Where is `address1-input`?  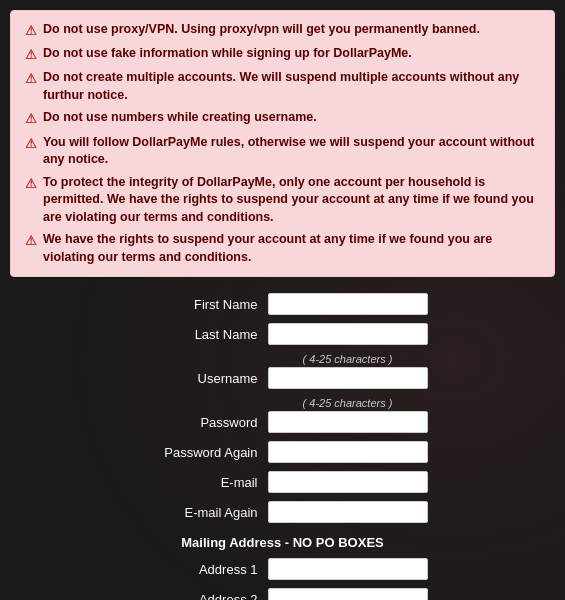
address1-input is located at coordinates (348, 569).